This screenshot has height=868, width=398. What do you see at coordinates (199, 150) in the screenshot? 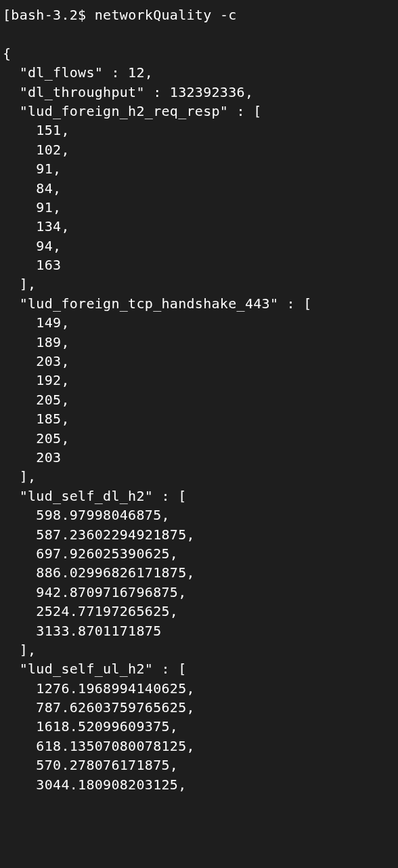
I see `output-line: 102,` at bounding box center [199, 150].